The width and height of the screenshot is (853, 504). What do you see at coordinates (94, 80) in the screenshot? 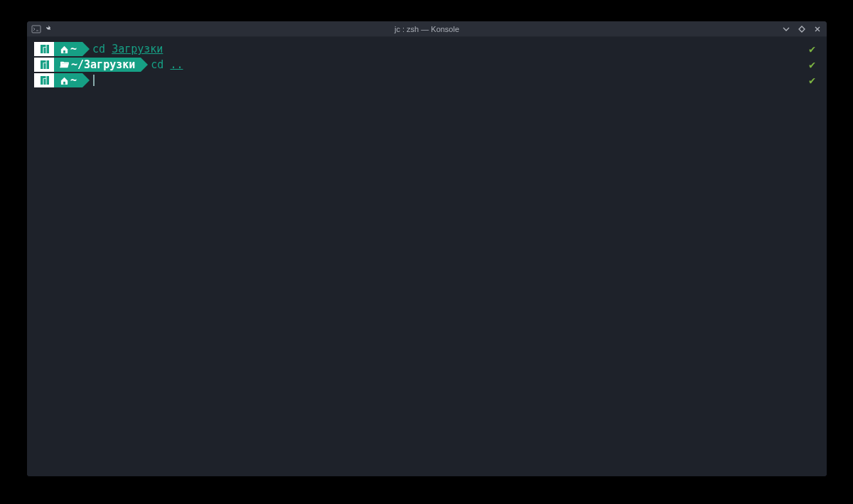
I see `text-cursor` at bounding box center [94, 80].